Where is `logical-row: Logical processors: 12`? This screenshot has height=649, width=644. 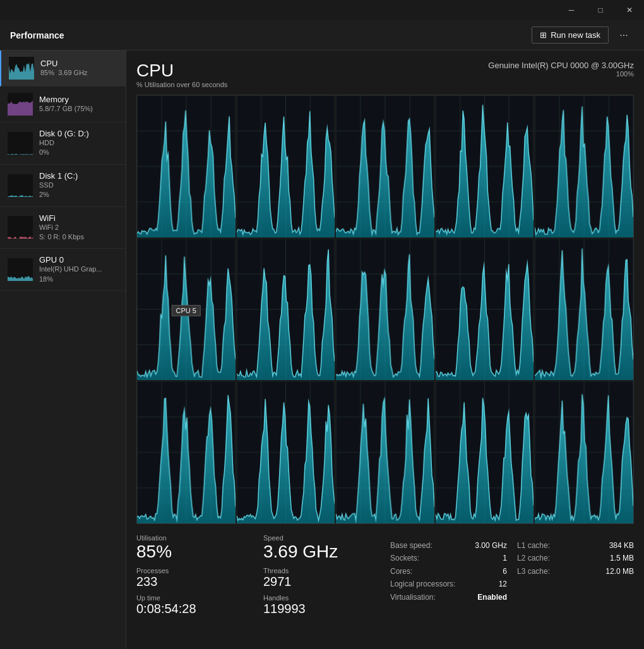
logical-row: Logical processors: 12 is located at coordinates (448, 584).